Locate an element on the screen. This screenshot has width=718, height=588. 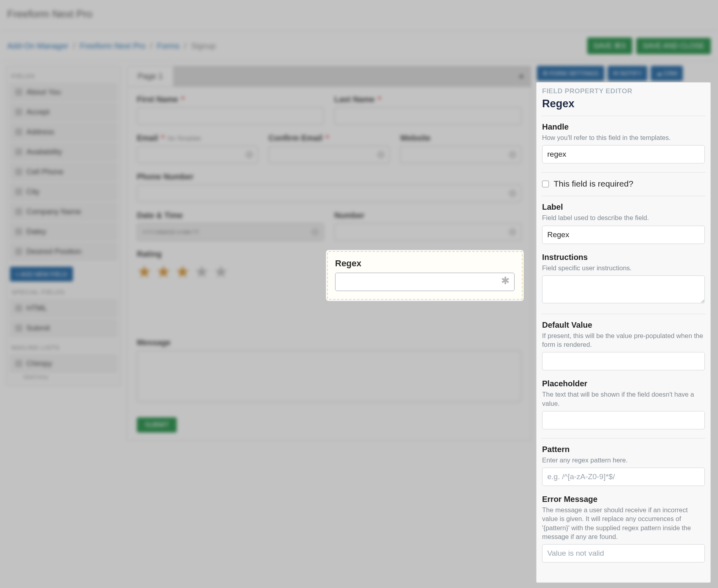
save-and-close-button: SAVE AND CLOSE is located at coordinates (673, 46).